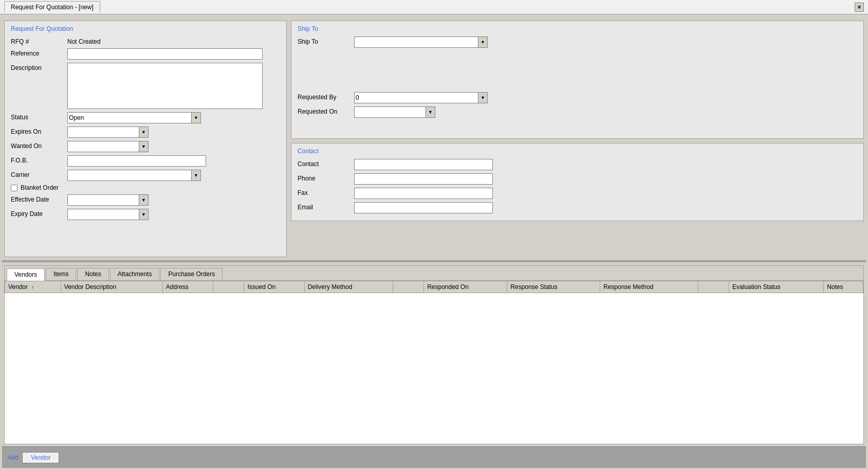 The width and height of the screenshot is (868, 470). What do you see at coordinates (130, 118) in the screenshot?
I see `status-select: Open` at bounding box center [130, 118].